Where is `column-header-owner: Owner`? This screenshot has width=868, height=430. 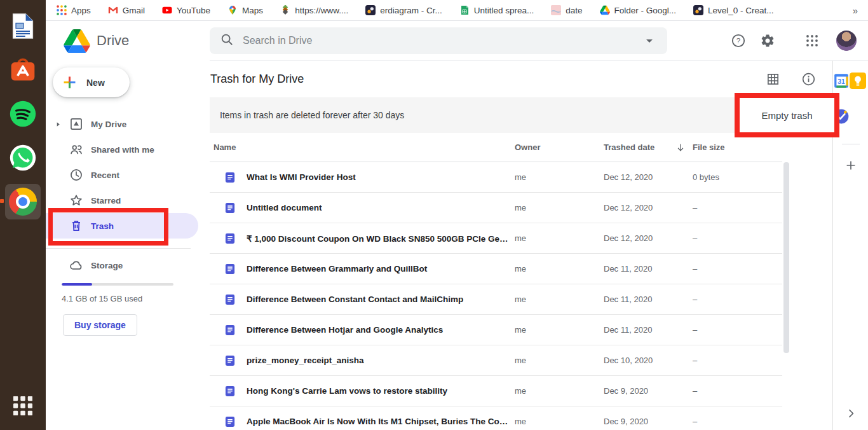
column-header-owner: Owner is located at coordinates (559, 148).